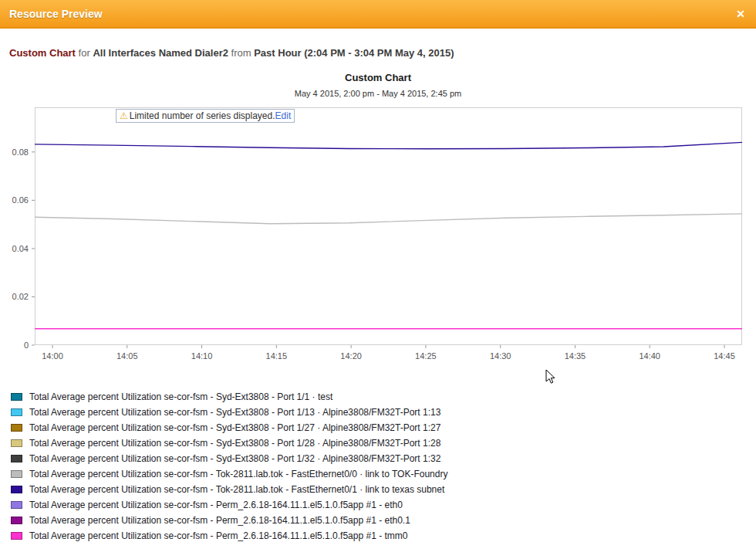 Image resolution: width=756 pixels, height=559 pixels. What do you see at coordinates (241, 53) in the screenshot?
I see `description-from: from` at bounding box center [241, 53].